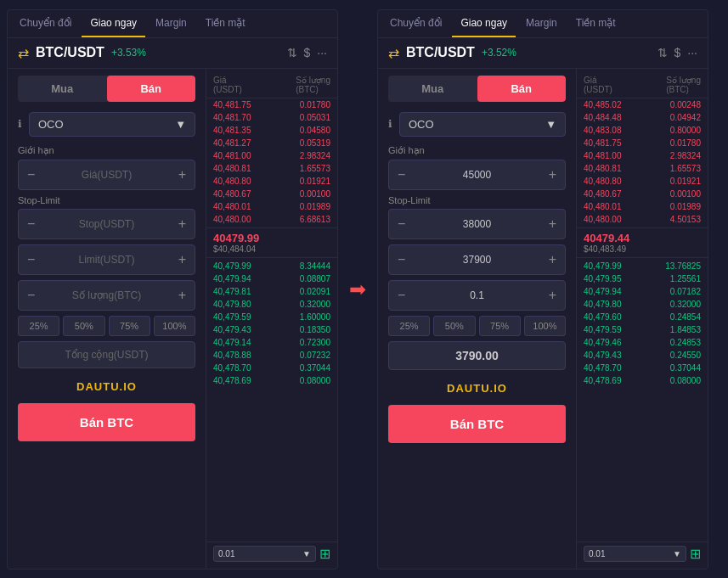 The height and width of the screenshot is (578, 728). Describe the element at coordinates (182, 224) in the screenshot. I see `stop-plus-left: +` at that location.